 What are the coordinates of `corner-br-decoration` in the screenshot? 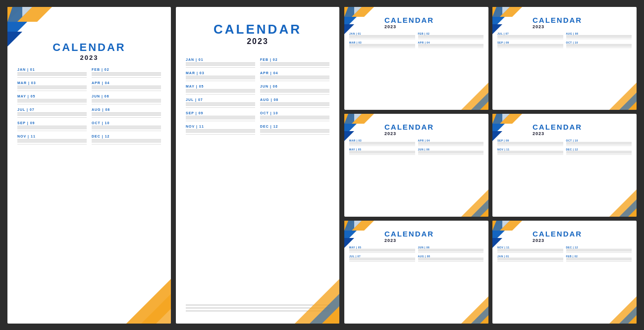 It's located at (149, 301).